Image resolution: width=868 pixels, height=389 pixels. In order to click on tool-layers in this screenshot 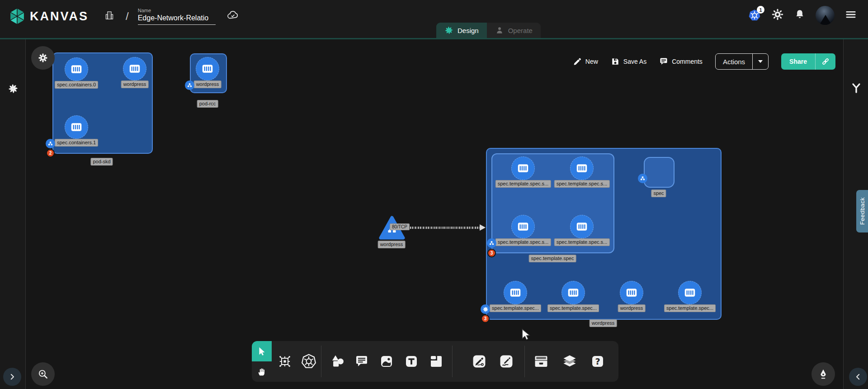, I will do `click(570, 361)`.